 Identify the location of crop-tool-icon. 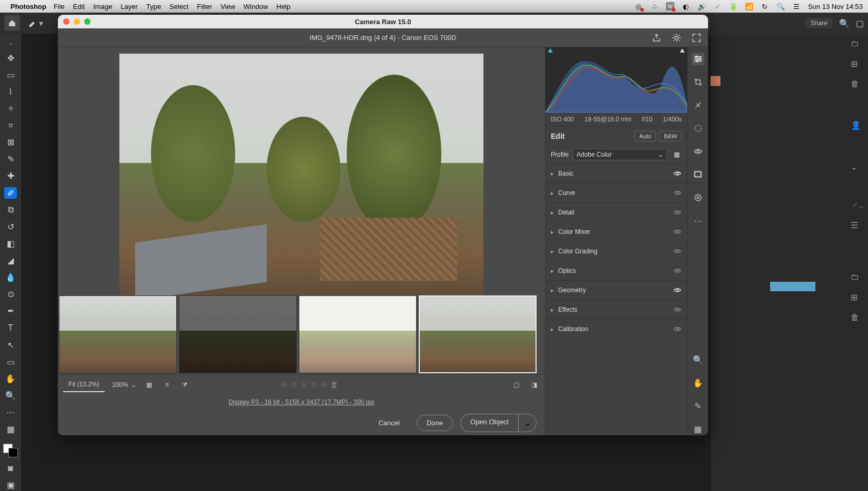
(698, 82).